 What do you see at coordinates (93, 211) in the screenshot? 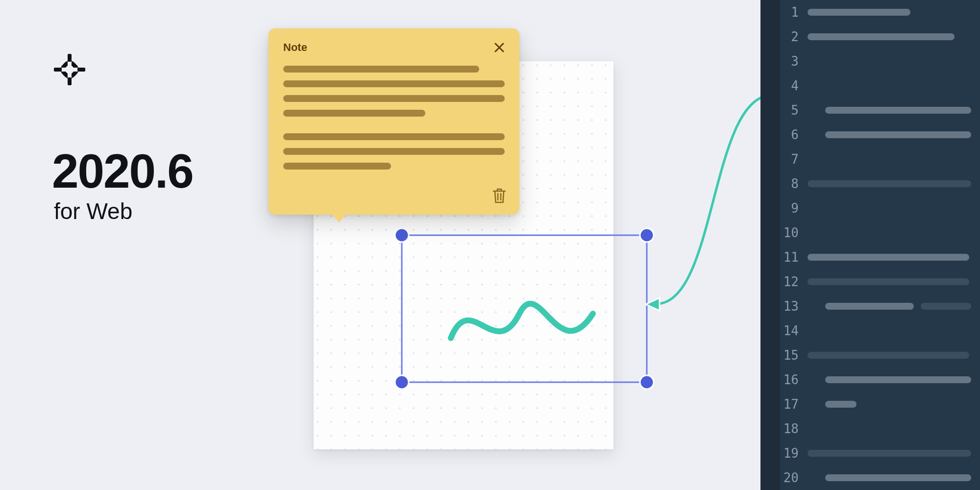
I see `platform-subhead: for Web` at bounding box center [93, 211].